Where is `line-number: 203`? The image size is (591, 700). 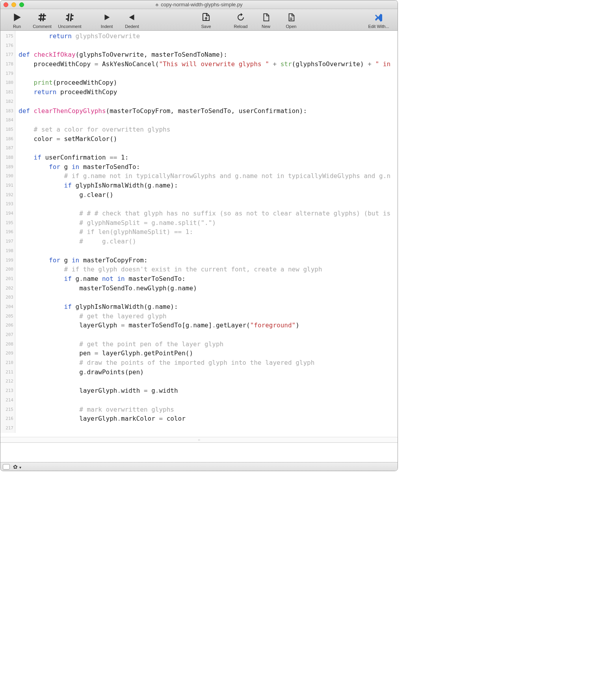
line-number: 203 is located at coordinates (8, 297).